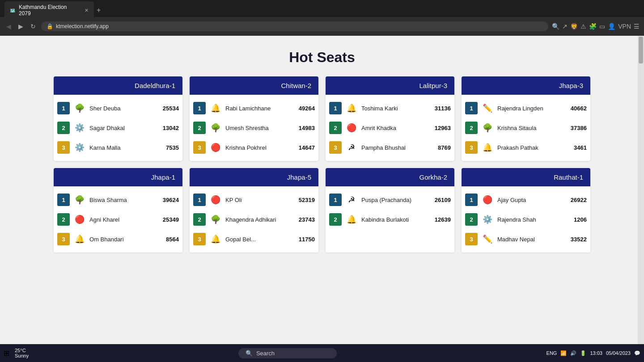 This screenshot has height=362, width=644. Describe the element at coordinates (169, 108) in the screenshot. I see `candidate-votes: 25534` at that location.